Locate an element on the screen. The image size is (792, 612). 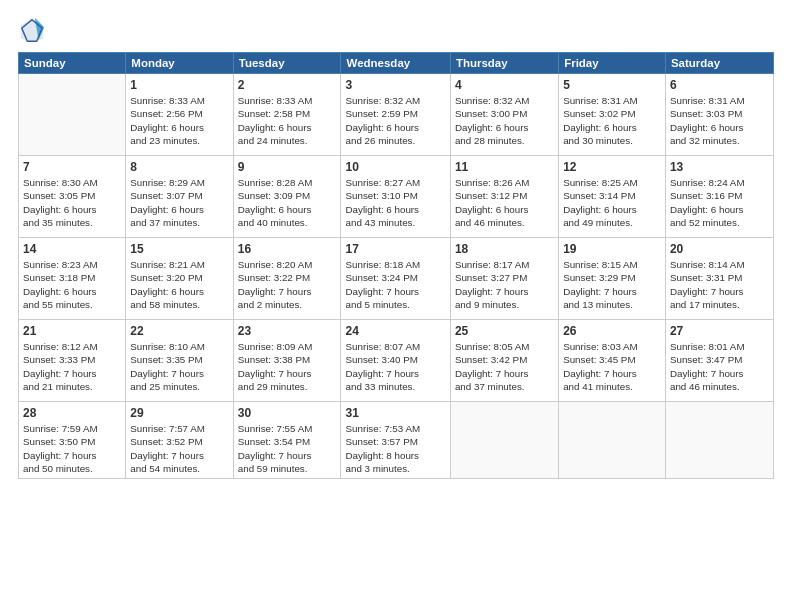
week-row-3: 21Sunrise: 8:12 AM Sunset: 3:33 PM Dayli… is located at coordinates (396, 361).